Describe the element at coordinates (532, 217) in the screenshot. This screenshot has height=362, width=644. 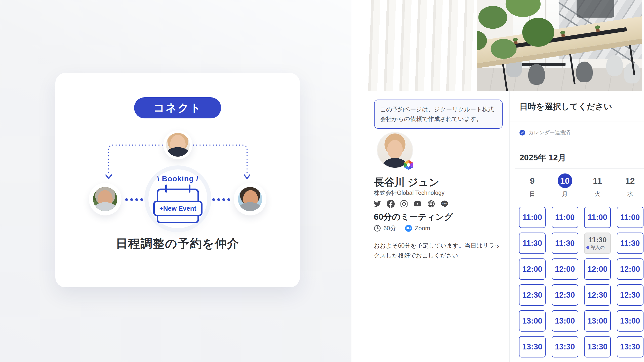
I see `slot-9-1100: 11:00` at that location.